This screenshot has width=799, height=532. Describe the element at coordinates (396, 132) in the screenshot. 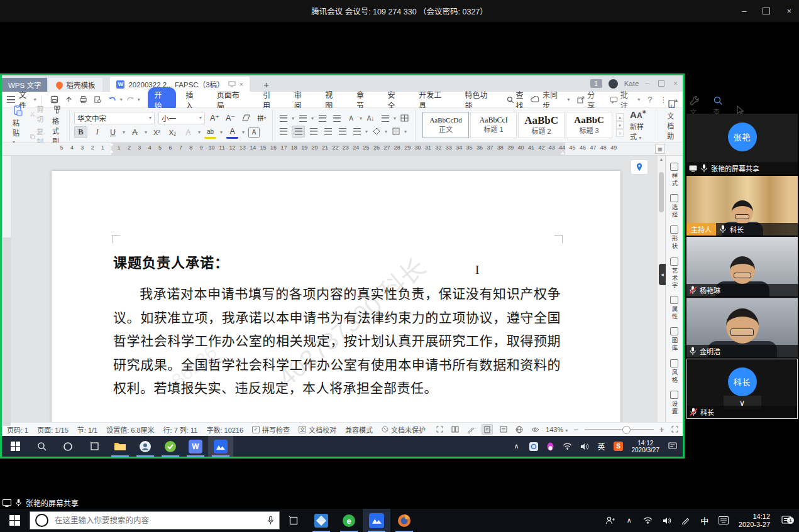

I see `border-button` at that location.